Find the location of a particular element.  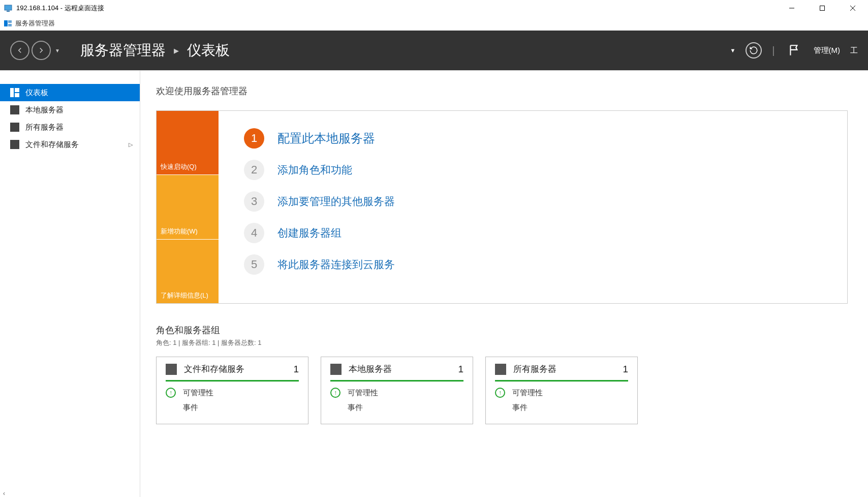

dashboard-icon is located at coordinates (15, 93).